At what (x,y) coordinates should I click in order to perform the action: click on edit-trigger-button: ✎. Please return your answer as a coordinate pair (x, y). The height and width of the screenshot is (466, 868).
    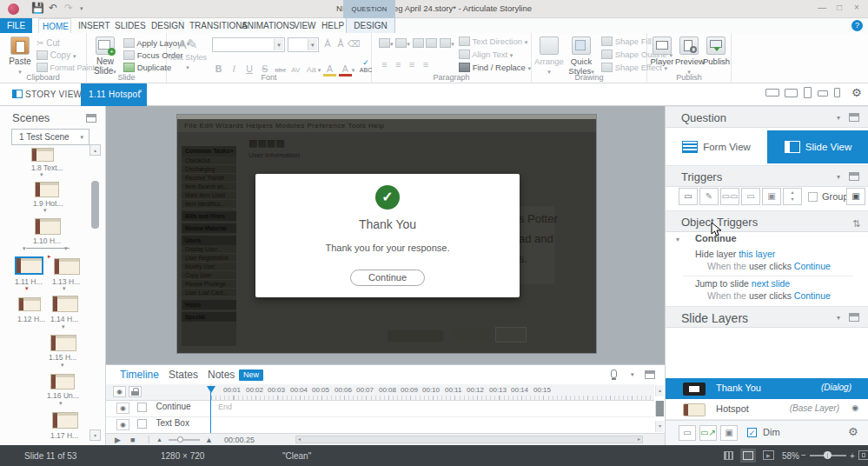
    Looking at the image, I should click on (709, 196).